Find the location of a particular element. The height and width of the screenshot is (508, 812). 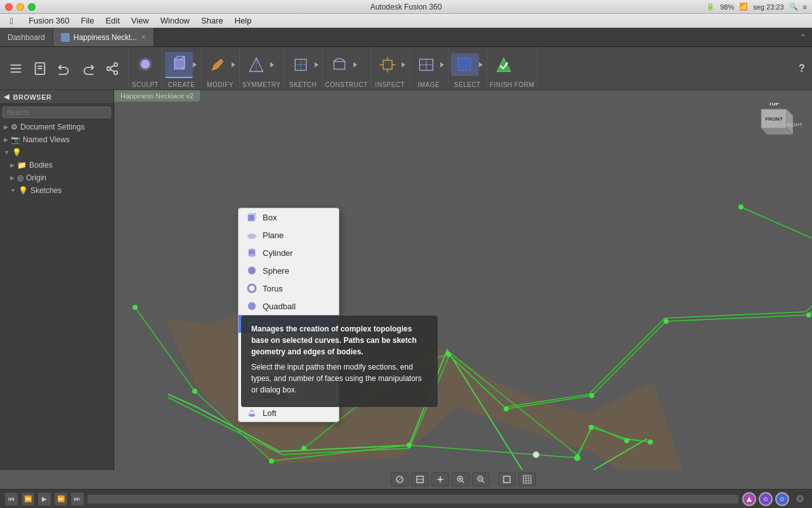

display-mode-control is located at coordinates (507, 479).